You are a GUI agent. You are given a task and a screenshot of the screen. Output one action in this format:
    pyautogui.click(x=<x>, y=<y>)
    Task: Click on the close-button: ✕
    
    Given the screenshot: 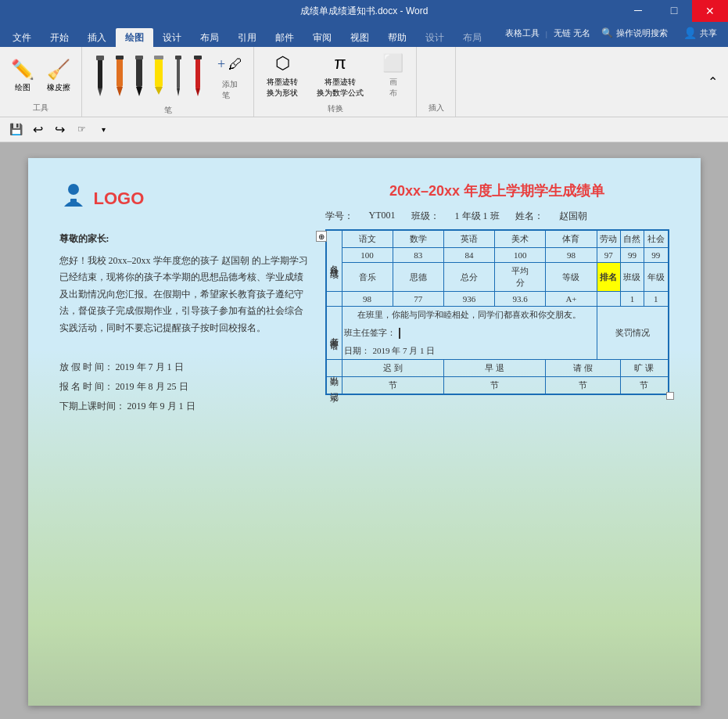 What is the action you would take?
    pyautogui.click(x=710, y=11)
    